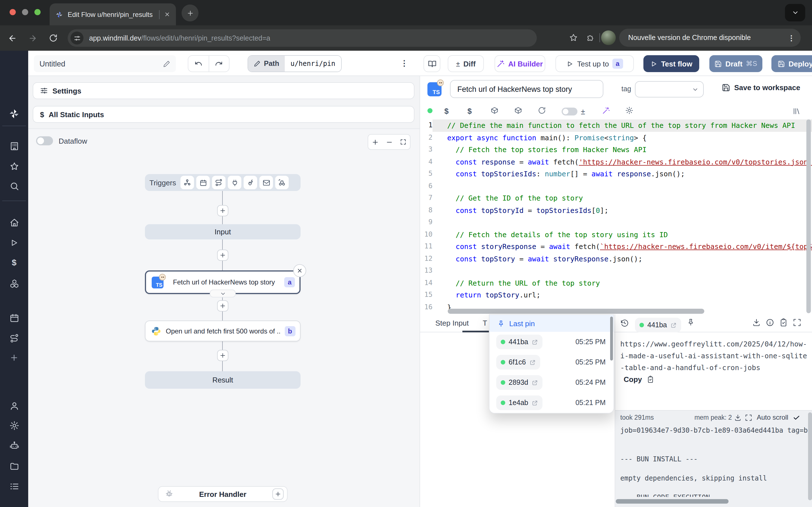 This screenshot has width=812, height=507. What do you see at coordinates (611, 339) in the screenshot?
I see `dropdown-scrollbar` at bounding box center [611, 339].